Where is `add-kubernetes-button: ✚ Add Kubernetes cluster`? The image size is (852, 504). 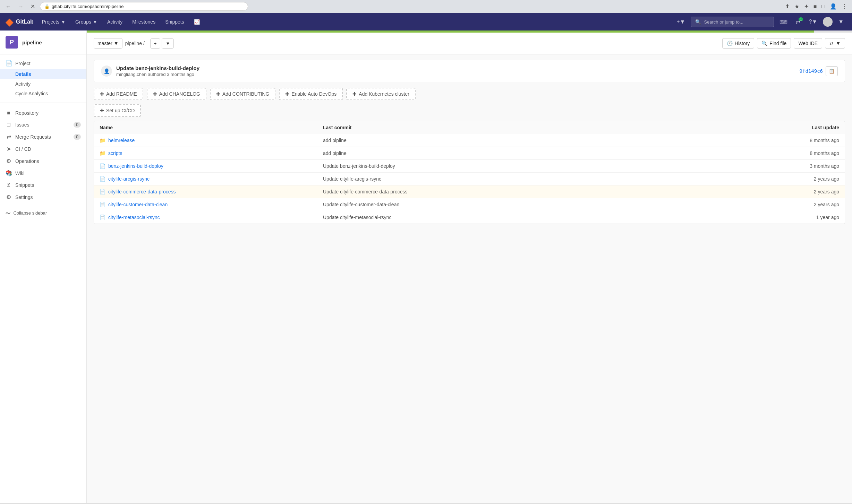
add-kubernetes-button: ✚ Add Kubernetes cluster is located at coordinates (381, 94).